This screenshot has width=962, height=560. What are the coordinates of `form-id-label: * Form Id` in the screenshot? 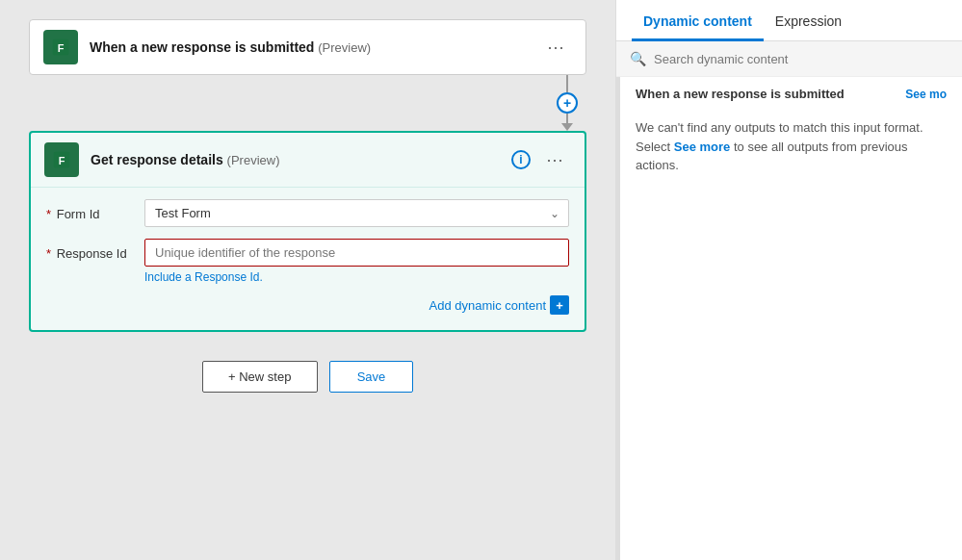 It's located at (90, 210).